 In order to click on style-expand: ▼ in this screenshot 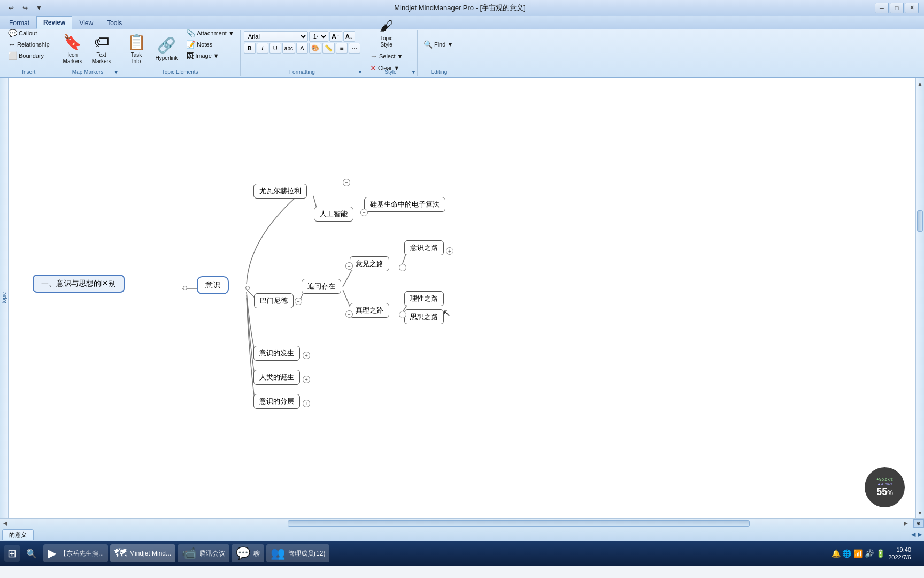, I will do `click(414, 72)`.